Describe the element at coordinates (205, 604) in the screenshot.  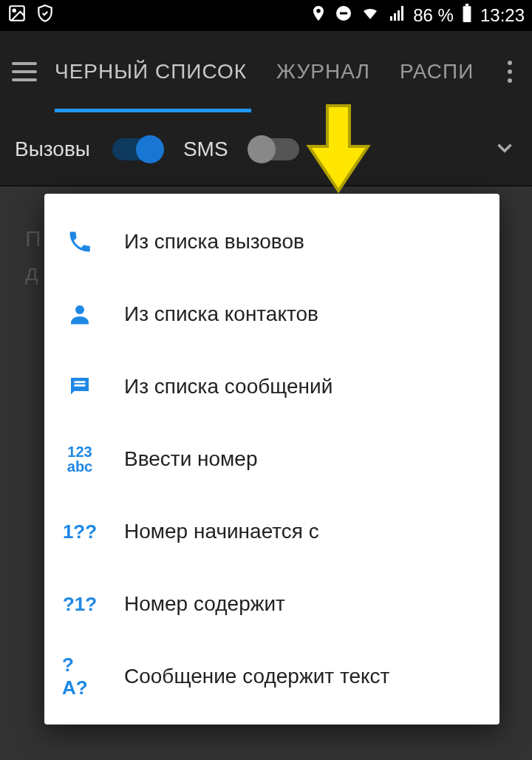
I see `menu-item-label: Номер содержит` at that location.